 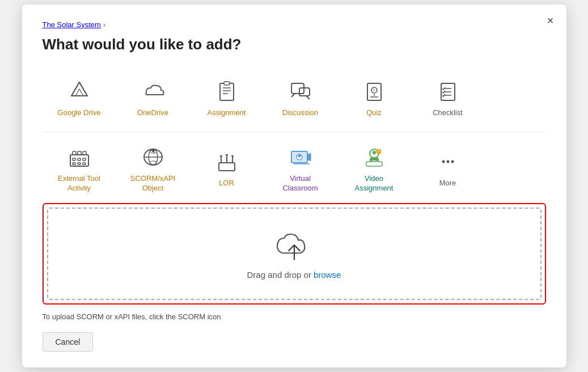 What do you see at coordinates (294, 274) in the screenshot?
I see `drop-zone-text: Drag and drop or browse` at bounding box center [294, 274].